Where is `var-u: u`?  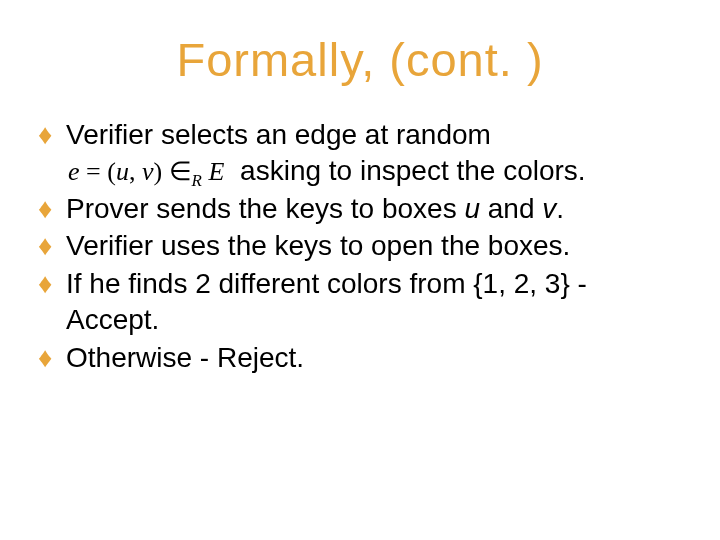
var-u: u is located at coordinates (472, 208).